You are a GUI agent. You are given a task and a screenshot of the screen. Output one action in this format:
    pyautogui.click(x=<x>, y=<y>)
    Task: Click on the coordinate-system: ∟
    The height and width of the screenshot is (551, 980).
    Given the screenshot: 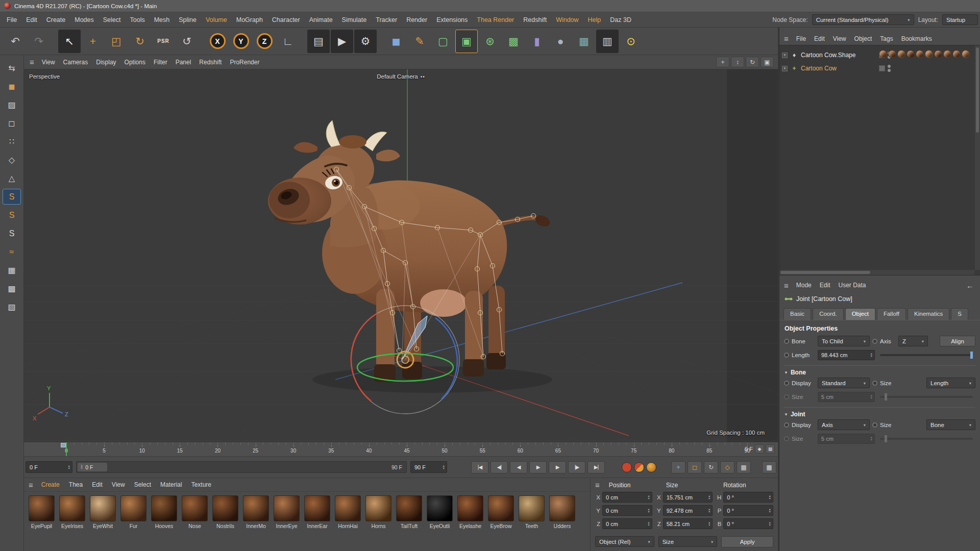 What is the action you would take?
    pyautogui.click(x=288, y=41)
    